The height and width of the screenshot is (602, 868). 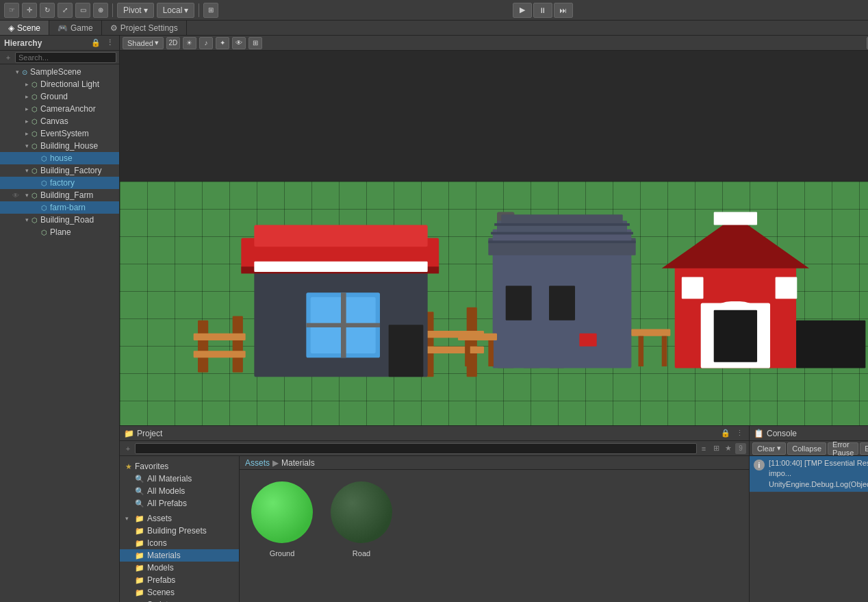 I want to click on project-lock-icon: 🔒, so click(x=726, y=434).